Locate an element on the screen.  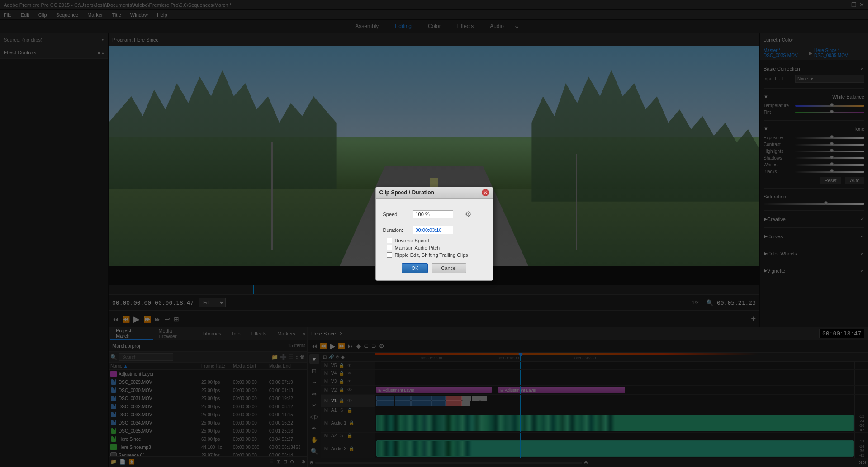
reverse-speed-label: Reverse Speed is located at coordinates (412, 241).